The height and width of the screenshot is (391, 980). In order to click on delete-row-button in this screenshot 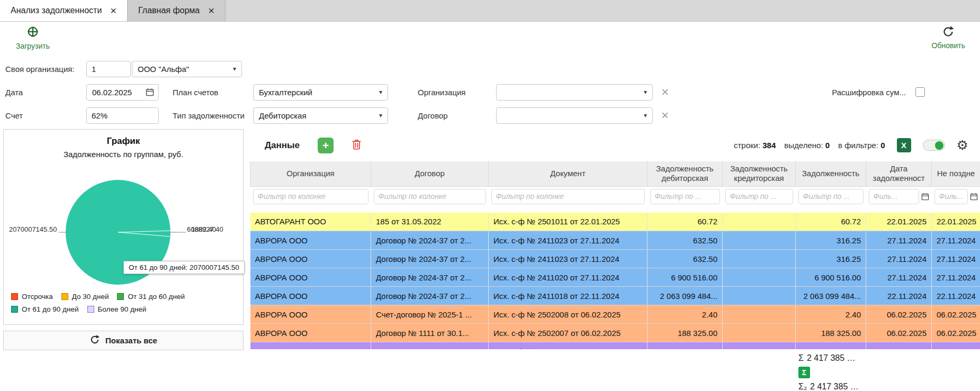, I will do `click(357, 145)`.